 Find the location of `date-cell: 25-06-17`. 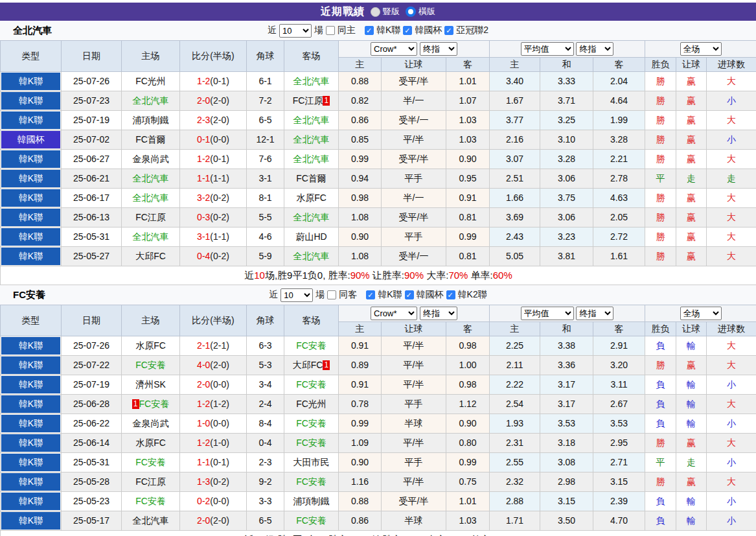

date-cell: 25-06-17 is located at coordinates (92, 198).